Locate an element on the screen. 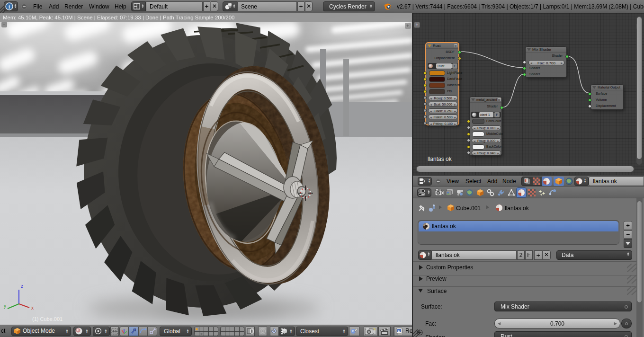 The width and height of the screenshot is (644, 337). svg-text: i is located at coordinates (9, 7).